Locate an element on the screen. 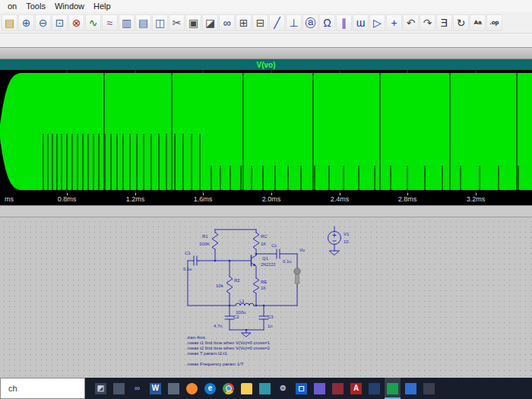  toolbar-zoom-area-button: ⊡ is located at coordinates (59, 23).